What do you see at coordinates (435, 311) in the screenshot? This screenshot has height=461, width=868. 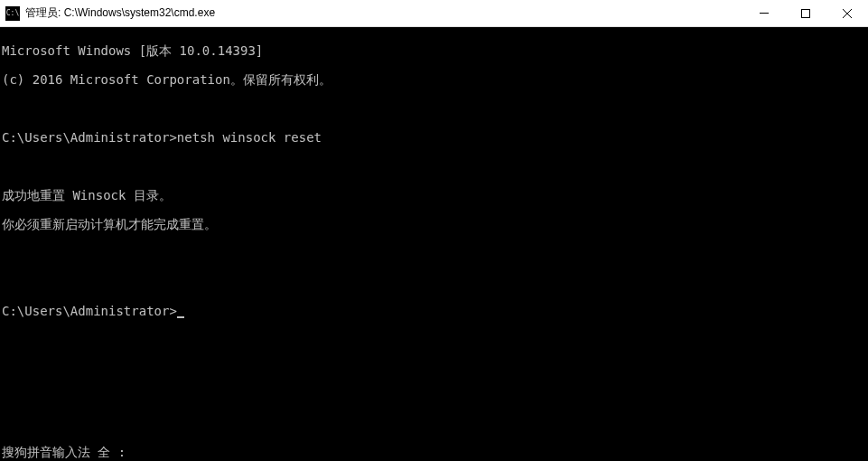 I see `terminal-prompt-line: C:\Users\Administrator>` at bounding box center [435, 311].